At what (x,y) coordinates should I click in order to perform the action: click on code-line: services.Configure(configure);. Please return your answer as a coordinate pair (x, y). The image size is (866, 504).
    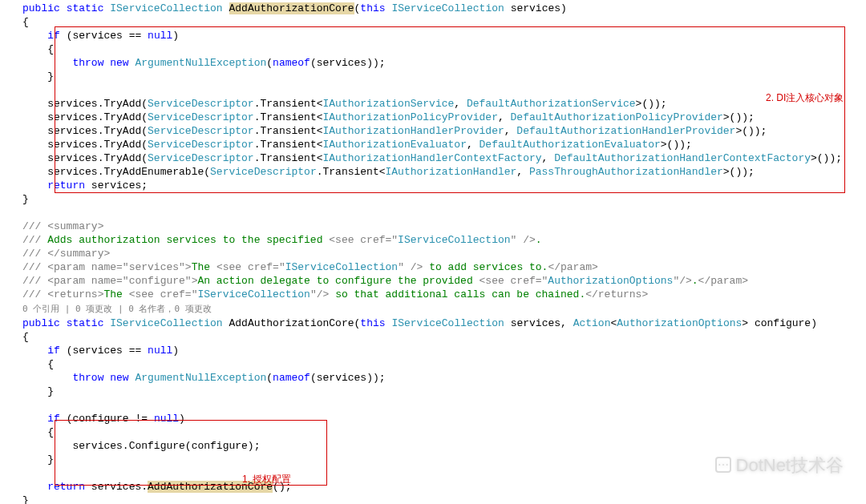
    Looking at the image, I should click on (444, 446).